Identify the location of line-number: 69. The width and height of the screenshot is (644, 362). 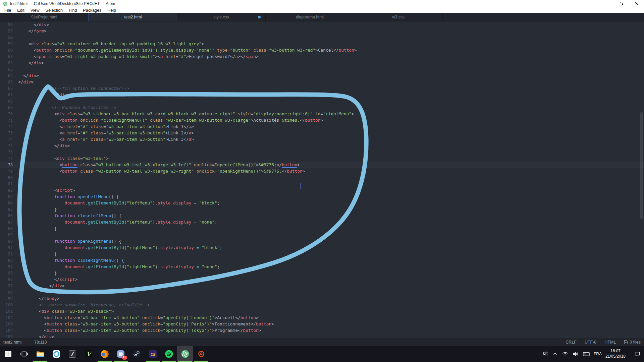
(9, 108).